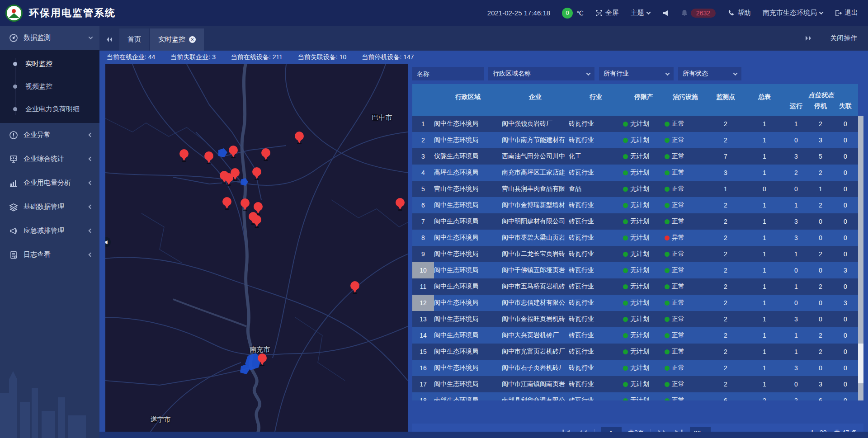 This screenshot has width=868, height=438. I want to click on table-row: 5营山生态环境局营山县润丰肉食品有限食品无计划正常10010, so click(635, 189).